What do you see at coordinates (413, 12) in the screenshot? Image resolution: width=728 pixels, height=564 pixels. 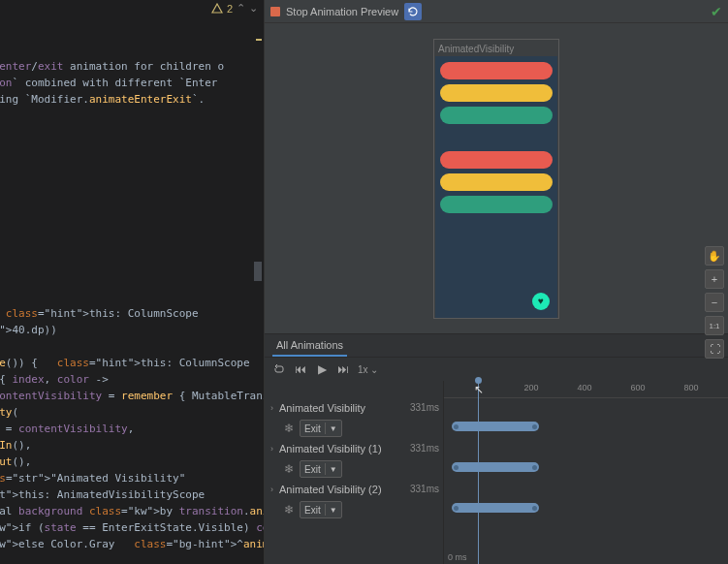 I see `refresh-icon` at bounding box center [413, 12].